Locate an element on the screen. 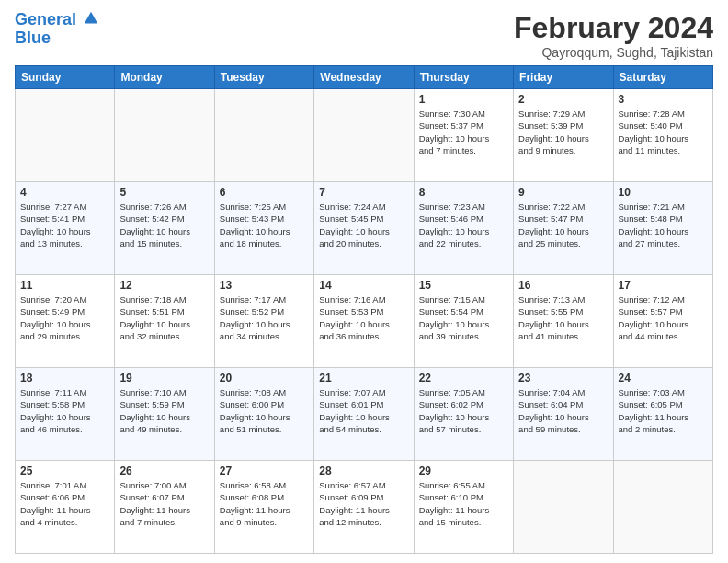  day-info: Sunrise: 7:10 AMSunset: 5:59 PMDaylight:… is located at coordinates (164, 410).